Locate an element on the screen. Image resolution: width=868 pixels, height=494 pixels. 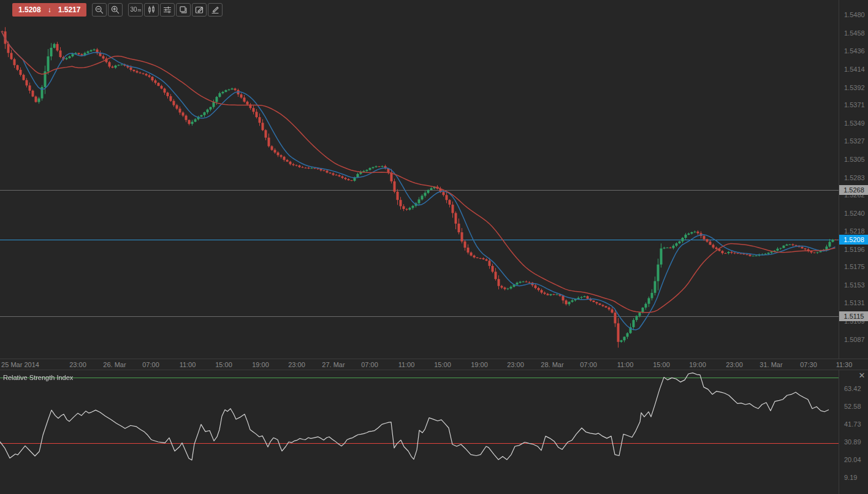
bid-ask-badge: 1.5208 ↓ 1.5217 is located at coordinates (49, 10).